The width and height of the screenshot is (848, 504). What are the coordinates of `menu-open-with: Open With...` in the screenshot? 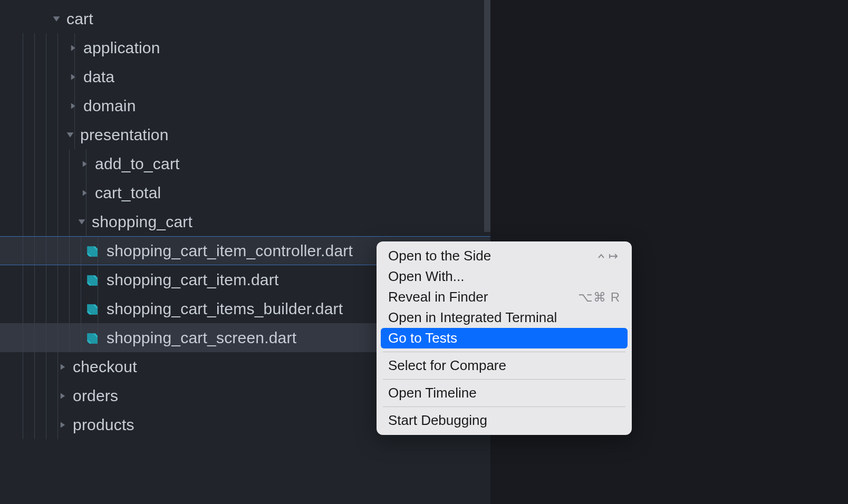 It's located at (504, 276).